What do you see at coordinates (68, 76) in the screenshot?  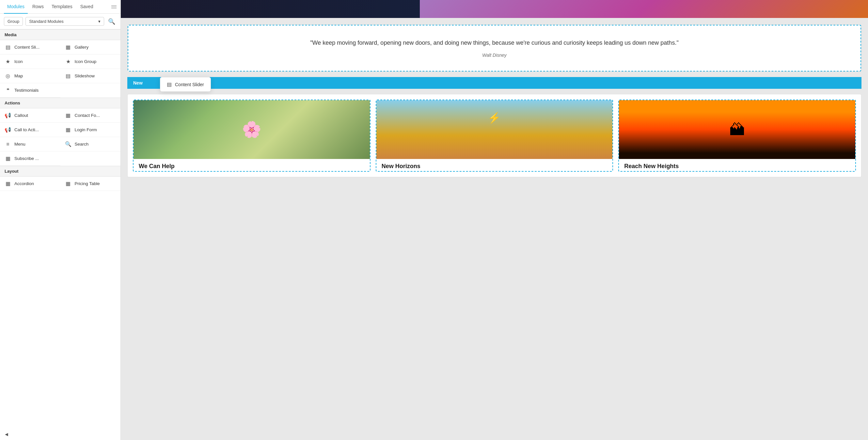 I see `slideshow-icon: ▤` at bounding box center [68, 76].